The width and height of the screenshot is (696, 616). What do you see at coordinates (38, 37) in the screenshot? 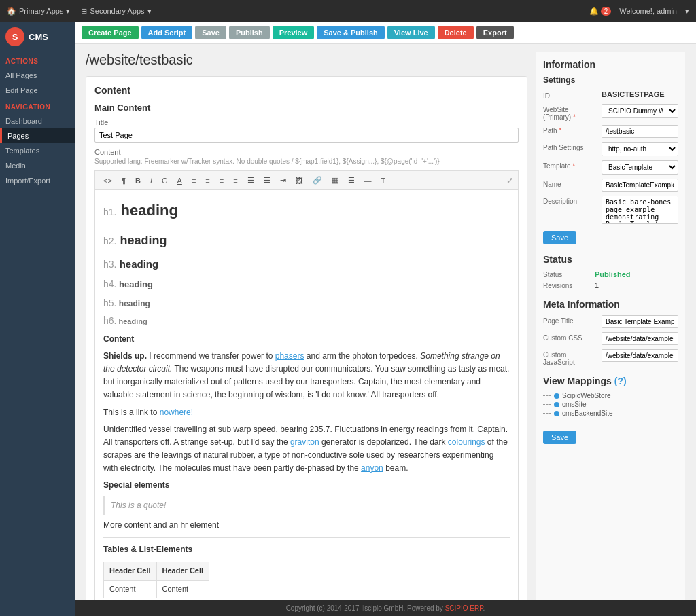
I see `logo-text: CMS` at bounding box center [38, 37].